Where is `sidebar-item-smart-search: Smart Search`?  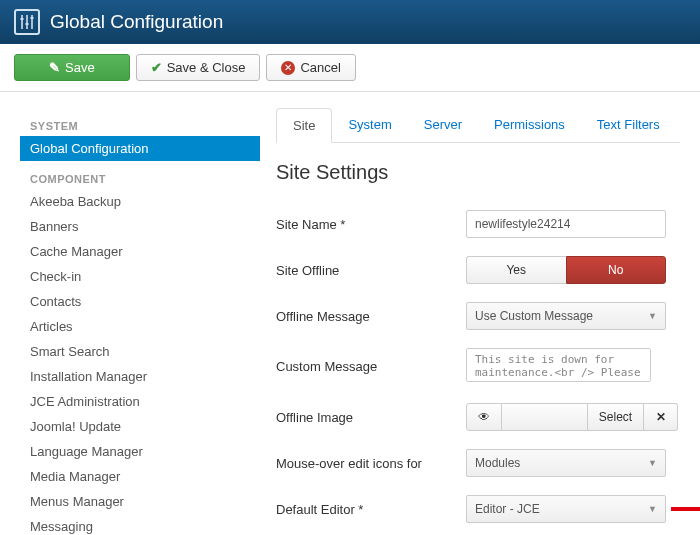
sidebar-item-smart-search: Smart Search is located at coordinates (140, 352).